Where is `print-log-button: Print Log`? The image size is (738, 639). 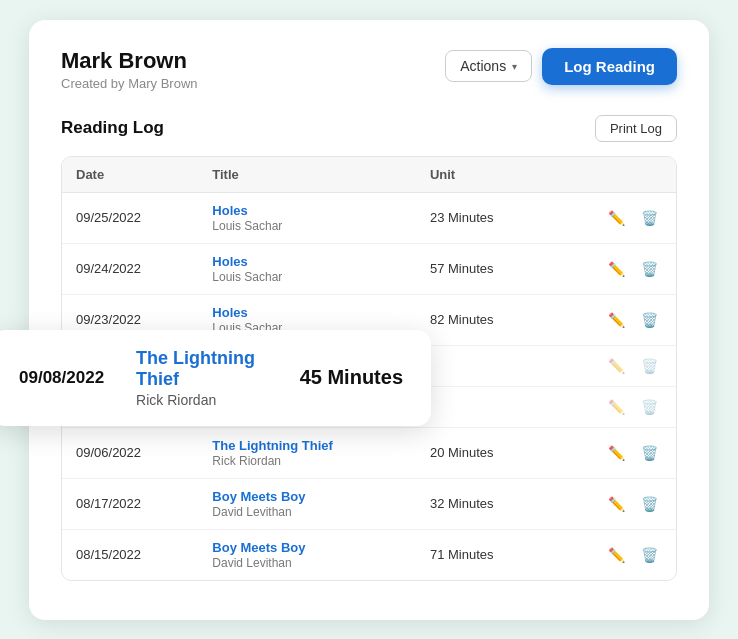 print-log-button: Print Log is located at coordinates (636, 128).